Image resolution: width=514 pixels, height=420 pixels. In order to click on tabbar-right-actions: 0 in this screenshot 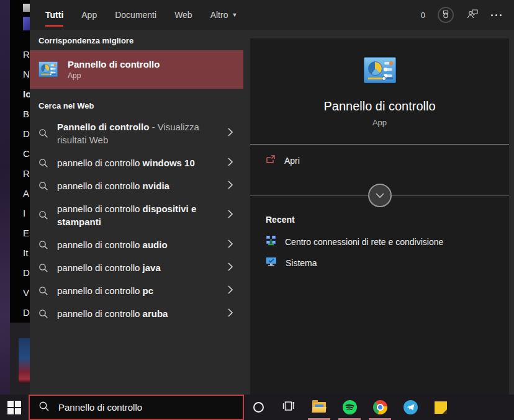, I will do `click(467, 15)`.